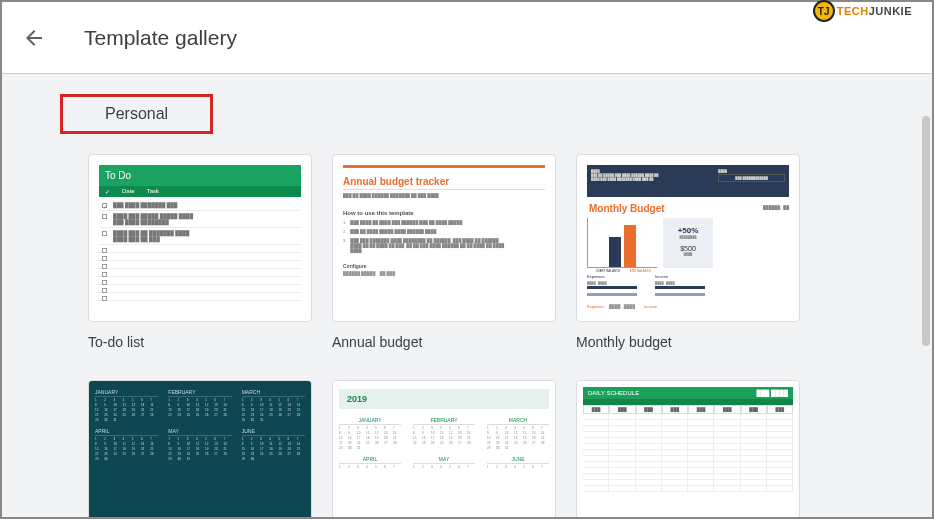 Image resolution: width=934 pixels, height=519 pixels. I want to click on monthly-budget-amount: $500, so click(688, 248).